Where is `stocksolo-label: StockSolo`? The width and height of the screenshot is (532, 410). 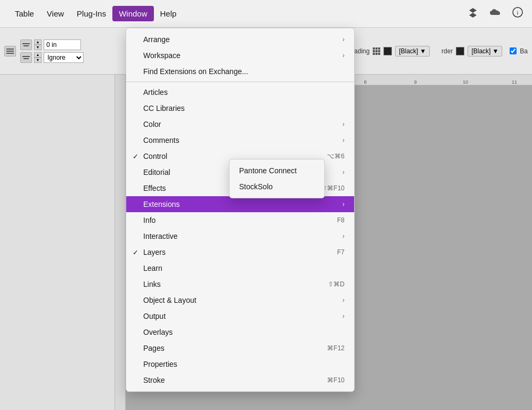
stocksolo-label: StockSolo is located at coordinates (256, 187).